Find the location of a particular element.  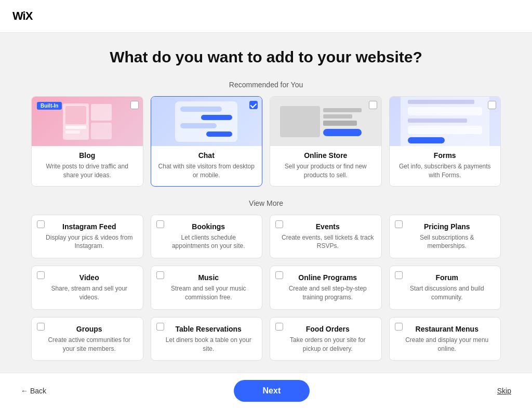

forum-desc: Start discussions and build community. is located at coordinates (447, 293).